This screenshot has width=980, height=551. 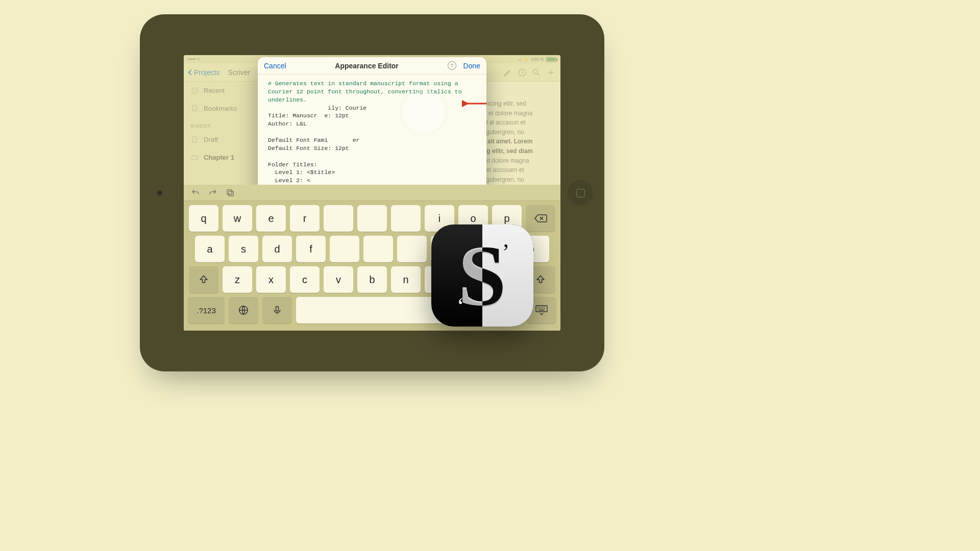 I want to click on key-z: z, so click(x=237, y=280).